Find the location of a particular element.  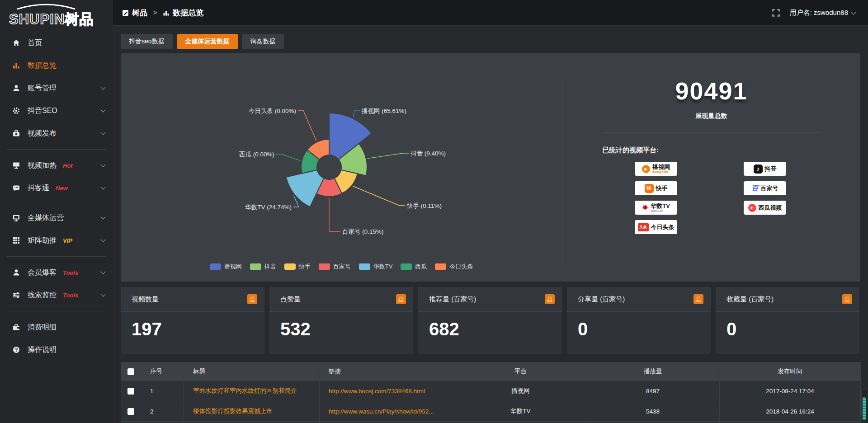

legend-label: 播视网 is located at coordinates (233, 267).